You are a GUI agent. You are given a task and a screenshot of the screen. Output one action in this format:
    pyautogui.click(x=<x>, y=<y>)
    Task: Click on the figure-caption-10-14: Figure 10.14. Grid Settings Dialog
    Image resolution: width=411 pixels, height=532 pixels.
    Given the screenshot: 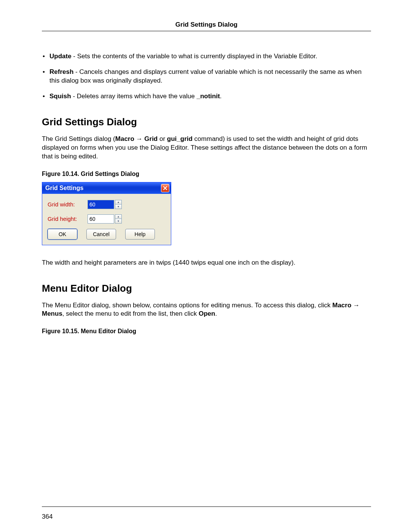 What is the action you would take?
    pyautogui.click(x=206, y=174)
    